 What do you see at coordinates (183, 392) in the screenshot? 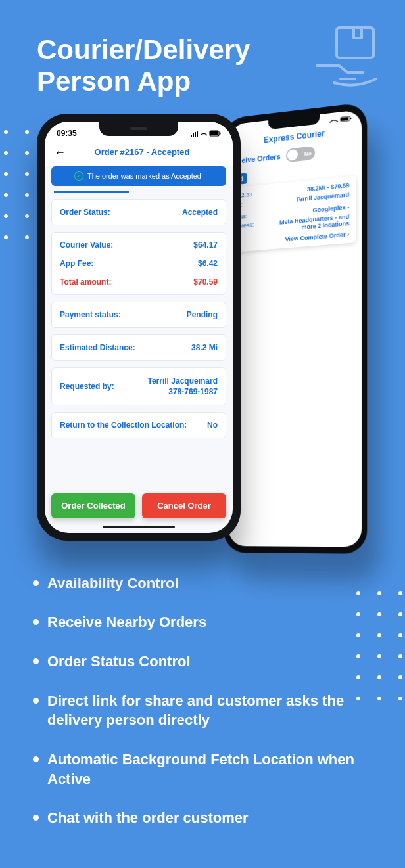
I see `requested-by-phone: 378-769-1987` at bounding box center [183, 392].